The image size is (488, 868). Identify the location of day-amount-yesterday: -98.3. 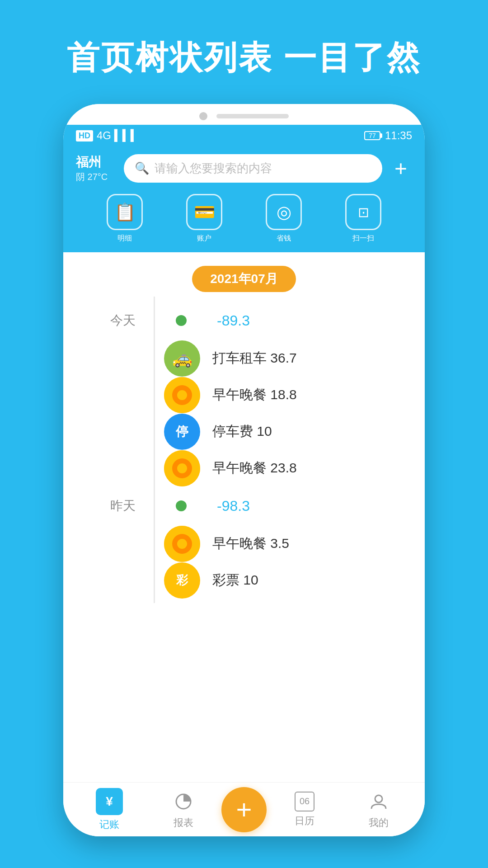
(197, 506).